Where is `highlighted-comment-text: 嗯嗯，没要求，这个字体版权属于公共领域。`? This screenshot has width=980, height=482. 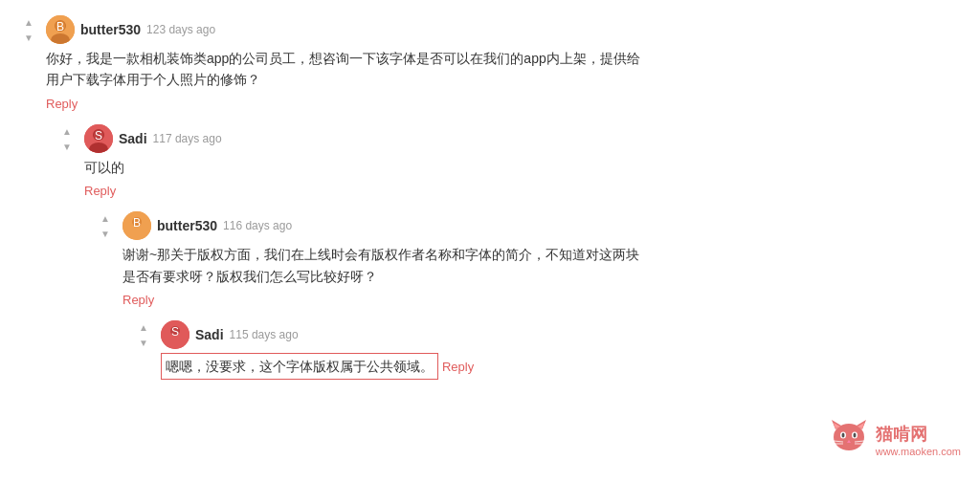 highlighted-comment-text: 嗯嗯，没要求，这个字体版权属于公共领域。 is located at coordinates (300, 366).